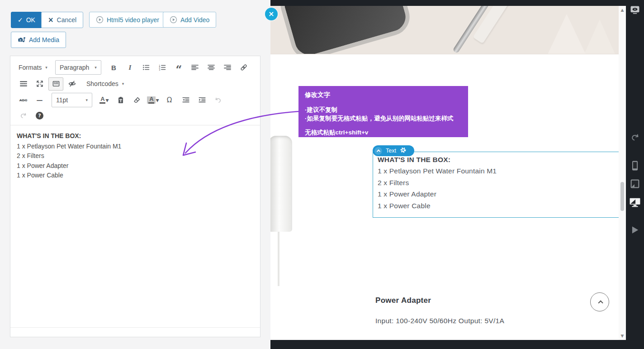 This screenshot has width=644, height=349. Describe the element at coordinates (496, 185) in the screenshot. I see `selected-text-element: WHAT'S IN THE BOX: 1 x Petlayson Pet Wat…` at that location.